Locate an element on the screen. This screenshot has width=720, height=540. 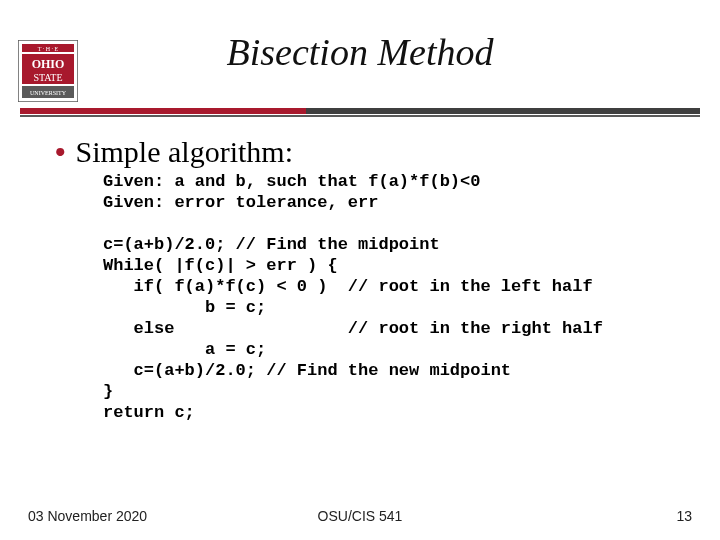
bullet-text: Simple algorithm: is located at coordinates (185, 152).